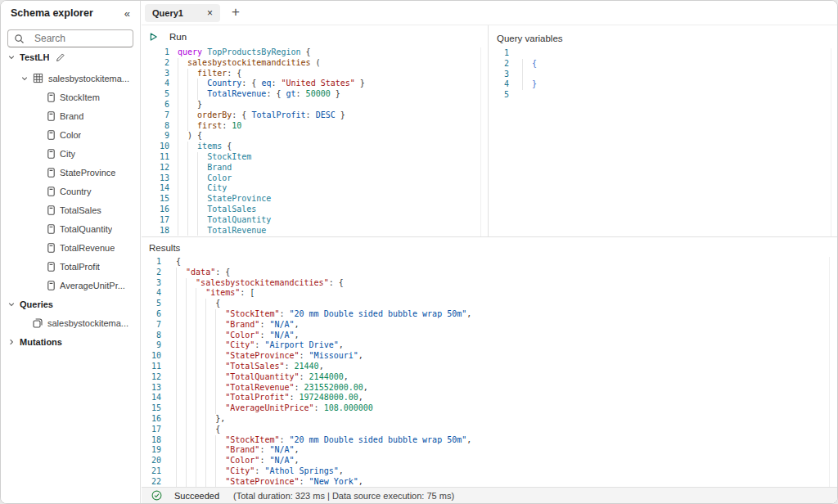  I want to click on code-line: 8 "Color": "N/A",, so click(489, 335).